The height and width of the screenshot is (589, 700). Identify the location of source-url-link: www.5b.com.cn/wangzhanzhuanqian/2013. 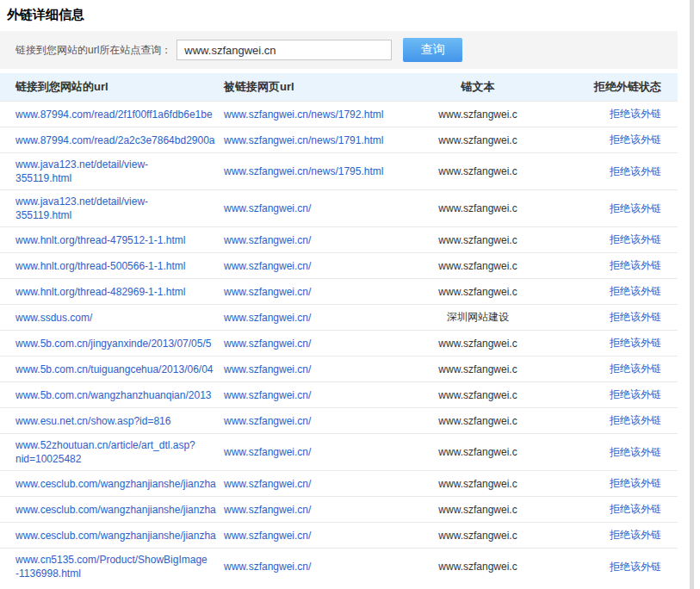
(115, 395).